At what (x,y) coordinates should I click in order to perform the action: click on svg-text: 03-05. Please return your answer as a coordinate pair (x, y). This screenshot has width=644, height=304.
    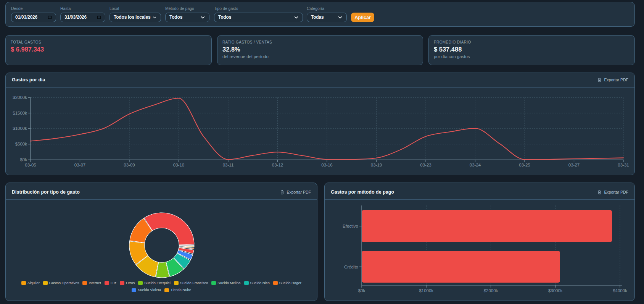
    Looking at the image, I should click on (31, 165).